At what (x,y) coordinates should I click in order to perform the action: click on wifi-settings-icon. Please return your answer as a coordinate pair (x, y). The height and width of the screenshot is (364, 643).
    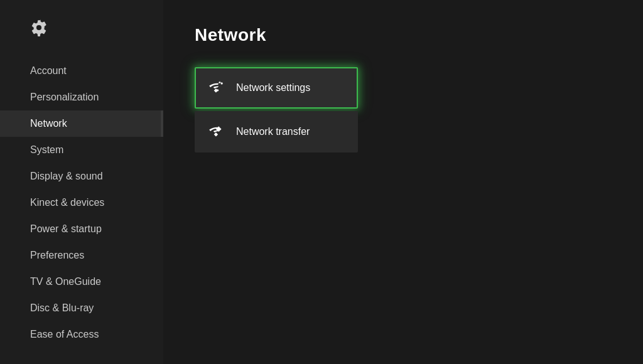
    Looking at the image, I should click on (217, 88).